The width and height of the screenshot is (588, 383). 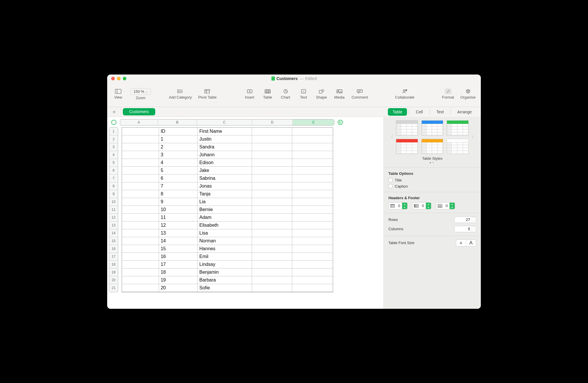 What do you see at coordinates (227, 122) in the screenshot?
I see `column-header-strip: ABCDE` at bounding box center [227, 122].